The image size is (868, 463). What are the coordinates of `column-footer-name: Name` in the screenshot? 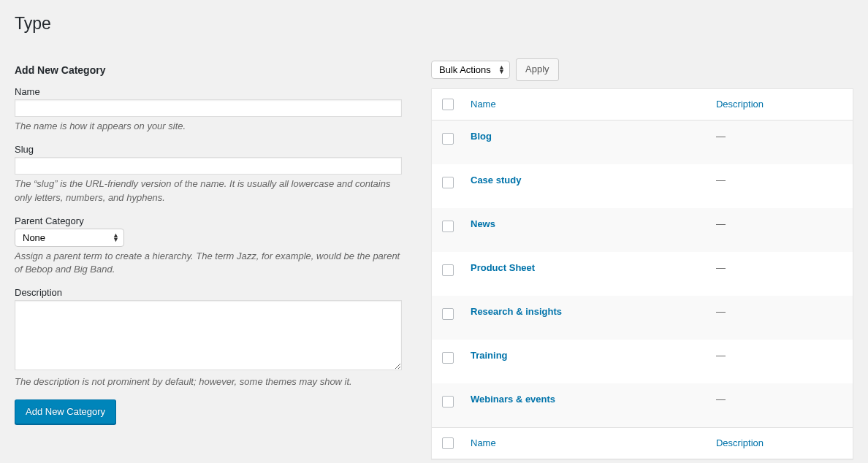 It's located at (484, 443).